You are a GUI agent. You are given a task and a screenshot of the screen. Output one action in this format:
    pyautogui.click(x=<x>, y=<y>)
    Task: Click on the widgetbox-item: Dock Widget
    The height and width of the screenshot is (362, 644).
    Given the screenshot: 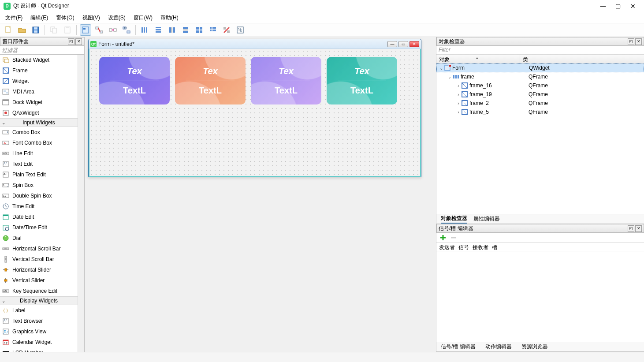 What is the action you would take?
    pyautogui.click(x=39, y=102)
    